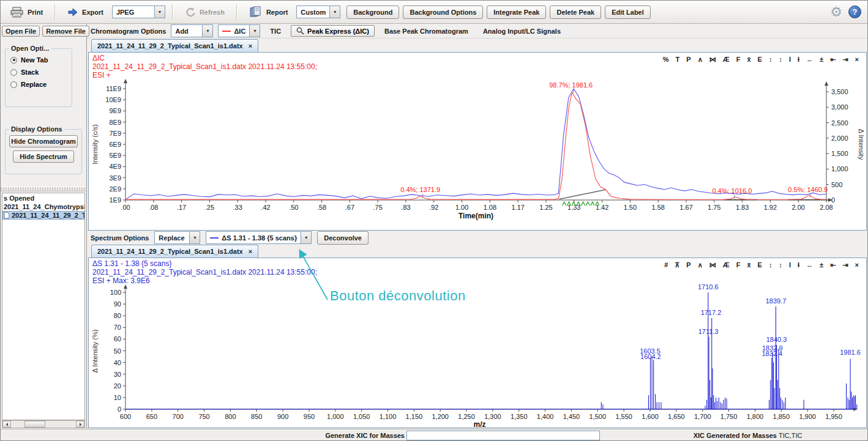  Describe the element at coordinates (260, 238) in the screenshot. I see `spectrum-range-value: ΔS 1.31 - 1.38 {5 scans}` at that location.